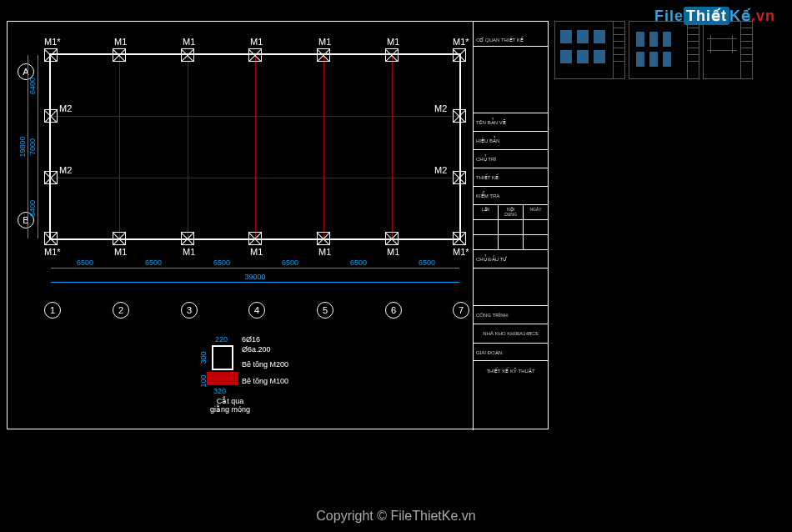  I want to click on watermark-logo: FileThiếtKế.vn, so click(715, 16).